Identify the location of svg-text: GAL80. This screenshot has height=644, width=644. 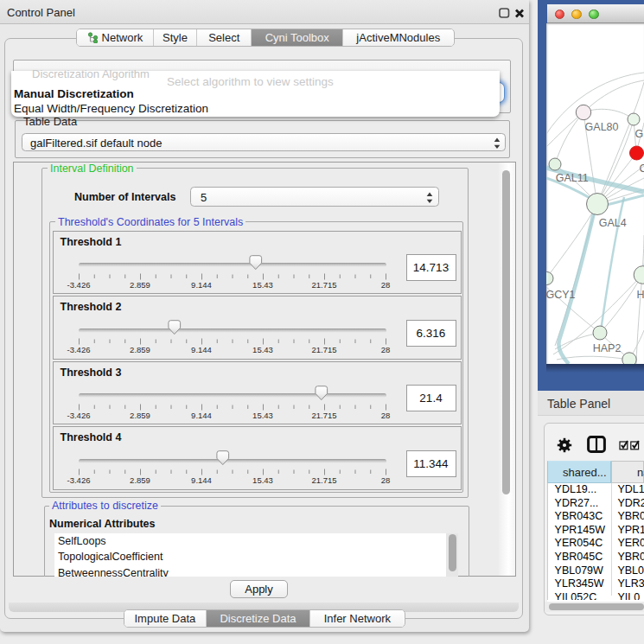
(602, 127).